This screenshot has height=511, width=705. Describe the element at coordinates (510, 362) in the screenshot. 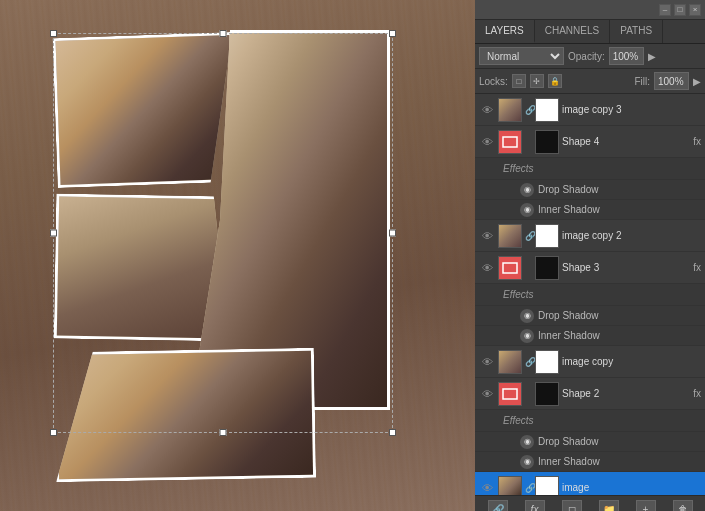

I see `layer-thumb-image-copy` at that location.